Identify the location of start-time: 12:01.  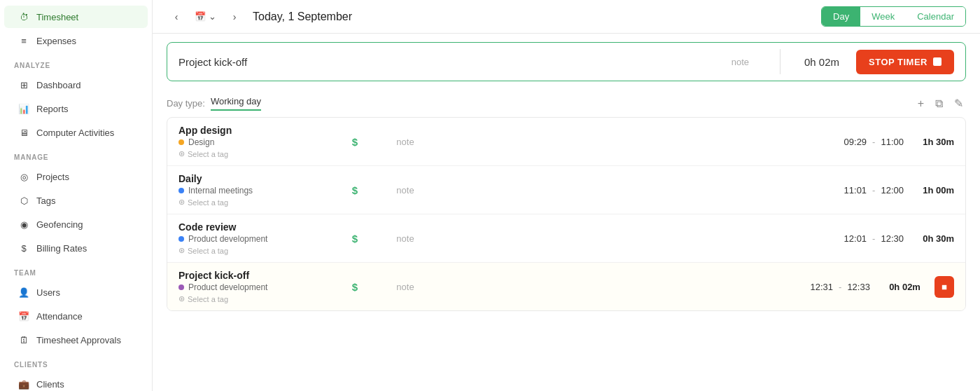
(855, 238).